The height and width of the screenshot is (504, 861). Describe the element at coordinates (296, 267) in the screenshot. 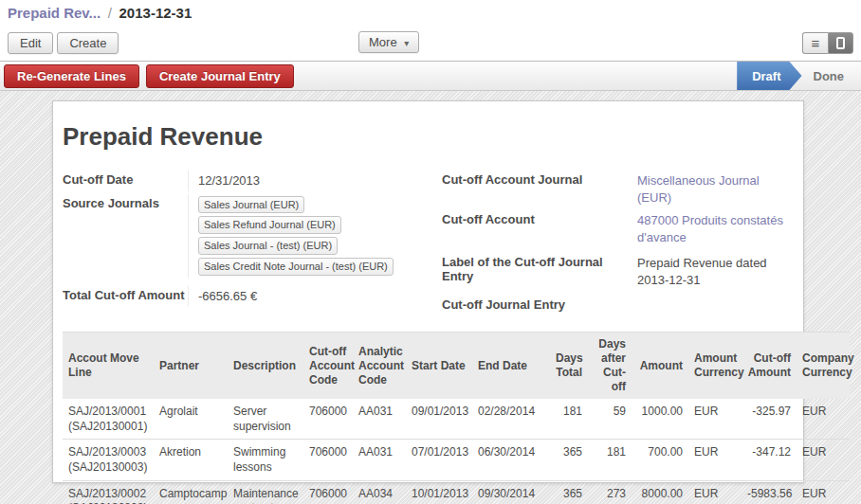

I see `journal-tag: Sales Credit Note Journal - (test) (EUR)` at that location.